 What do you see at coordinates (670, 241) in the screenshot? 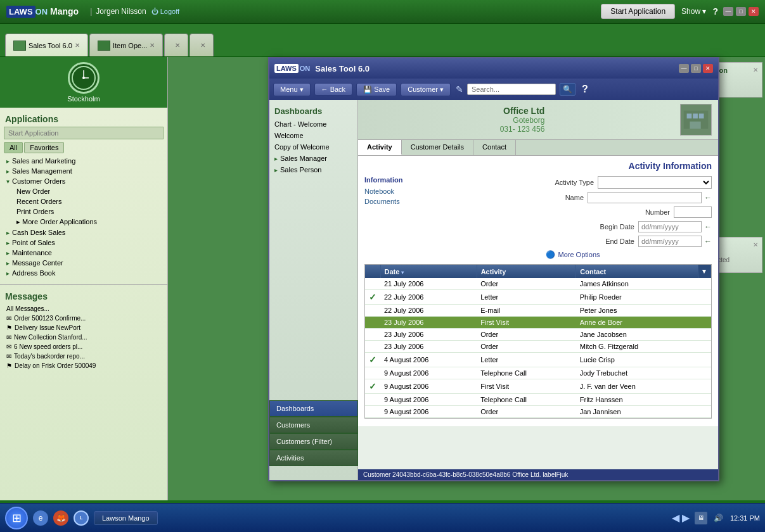
I see `end-date-input` at bounding box center [670, 241].